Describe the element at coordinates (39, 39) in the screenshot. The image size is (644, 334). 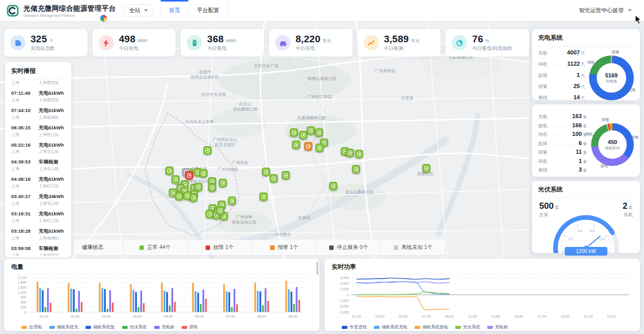
I see `kpi-value: 325` at that location.